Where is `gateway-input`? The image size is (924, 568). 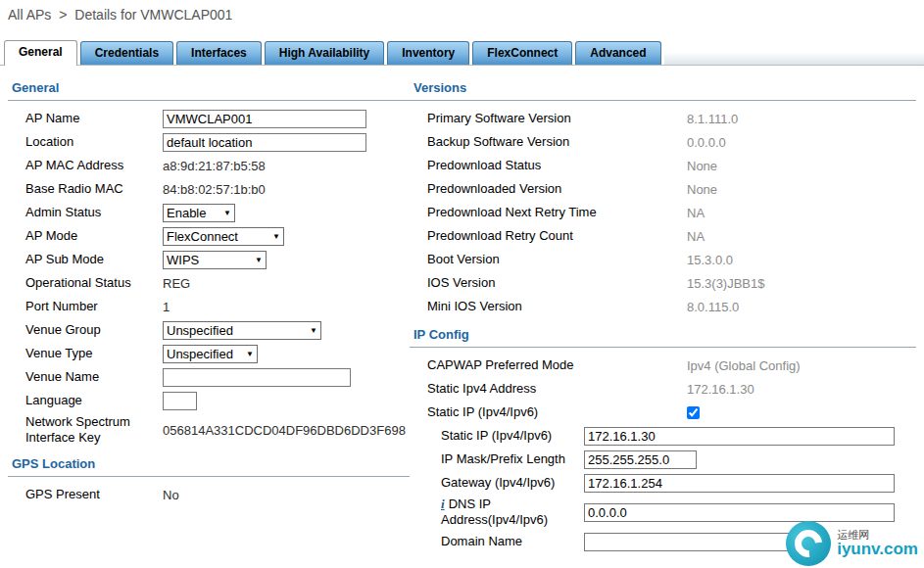 gateway-input is located at coordinates (739, 484).